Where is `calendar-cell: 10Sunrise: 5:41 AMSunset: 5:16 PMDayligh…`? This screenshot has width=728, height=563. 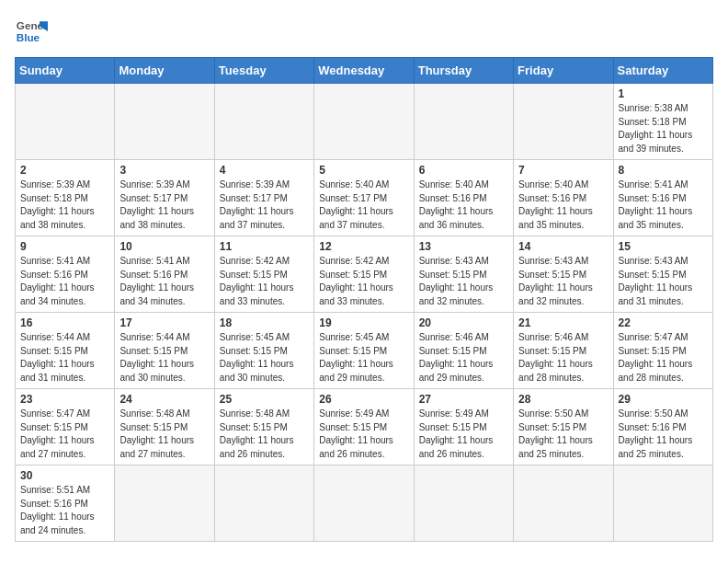 calendar-cell: 10Sunrise: 5:41 AMSunset: 5:16 PMDayligh… is located at coordinates (165, 274).